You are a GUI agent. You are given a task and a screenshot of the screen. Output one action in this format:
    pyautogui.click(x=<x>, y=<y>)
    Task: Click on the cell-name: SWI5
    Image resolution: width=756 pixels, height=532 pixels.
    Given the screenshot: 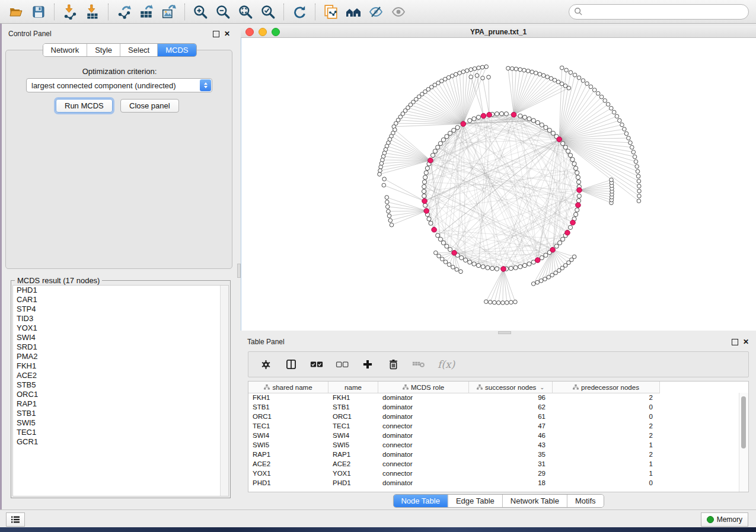 What is the action you would take?
    pyautogui.click(x=353, y=445)
    